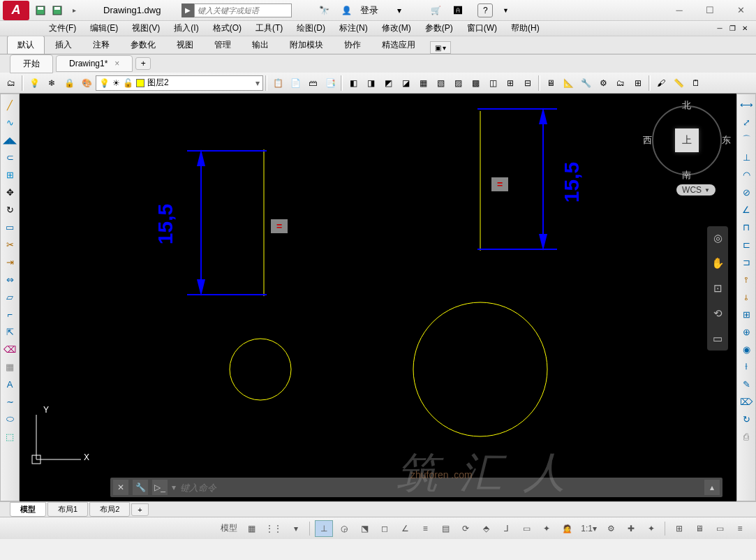 The image size is (756, 560). Describe the element at coordinates (746, 244) in the screenshot. I see `dim-baseline-icon: ⊏` at that location.